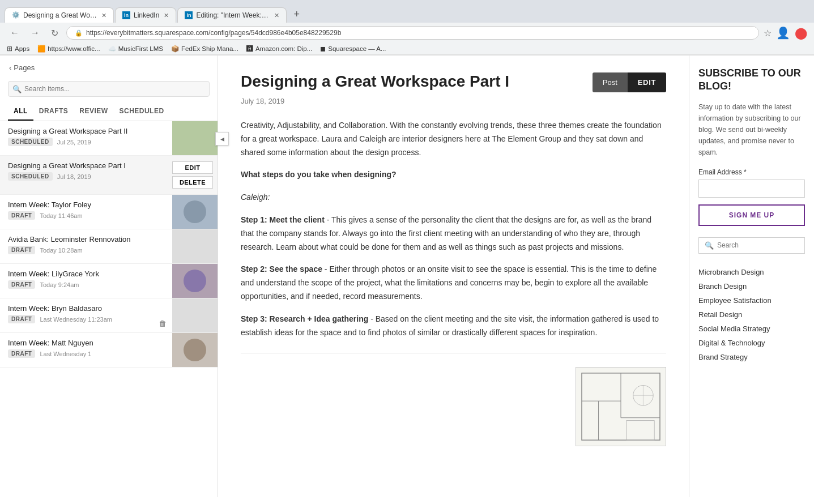 Image resolution: width=814 pixels, height=504 pixels. What do you see at coordinates (22, 68) in the screenshot?
I see `back-pages-button: ‹ Pages` at bounding box center [22, 68].